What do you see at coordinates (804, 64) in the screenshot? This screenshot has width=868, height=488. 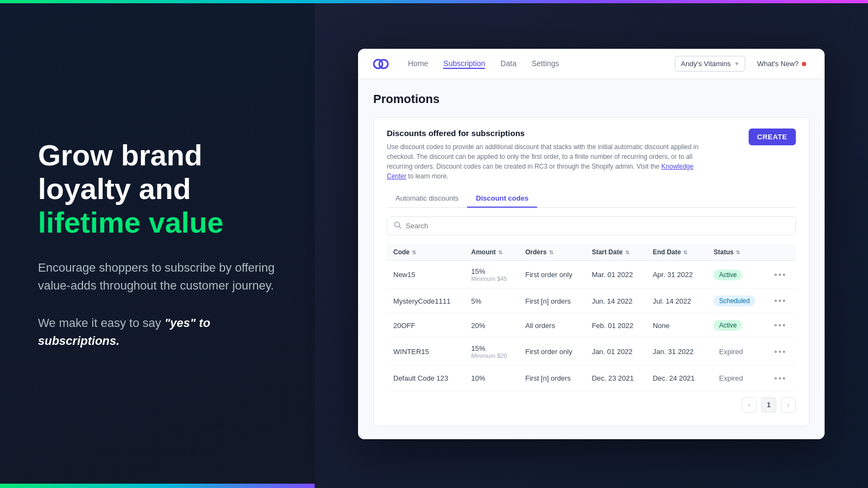 I see `notification-dot` at bounding box center [804, 64].